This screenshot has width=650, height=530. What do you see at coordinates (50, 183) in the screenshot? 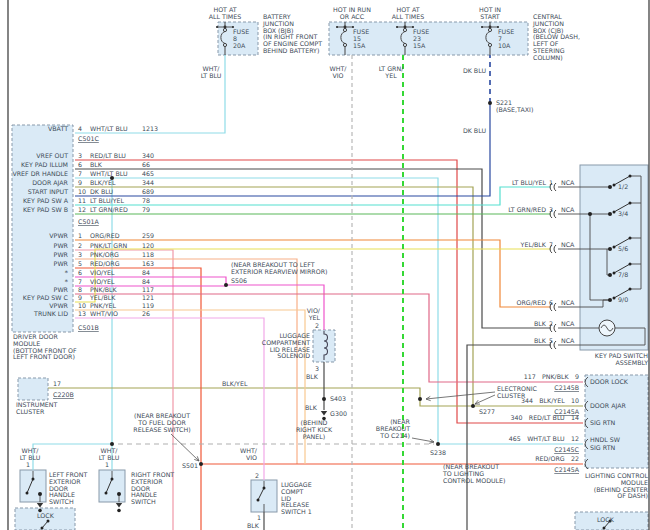
I see `ddm-pin-label: DOOR AJAR` at bounding box center [50, 183].